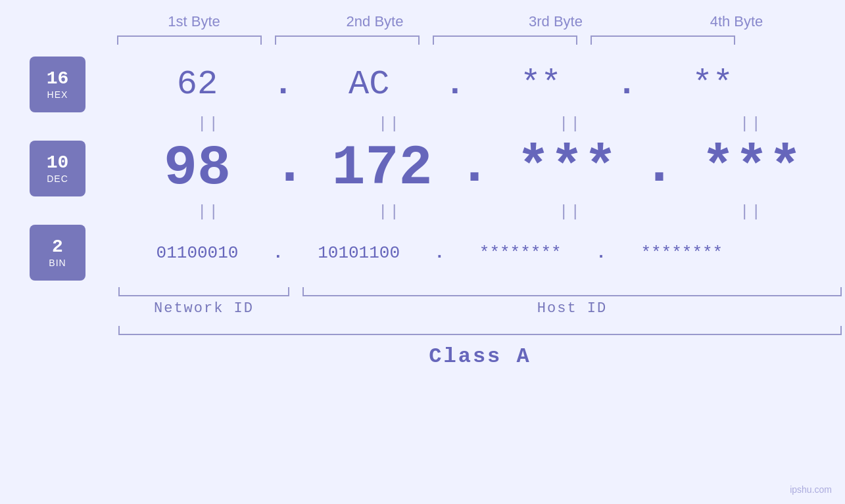  I want to click on bin-badge-label: BIN, so click(57, 263).